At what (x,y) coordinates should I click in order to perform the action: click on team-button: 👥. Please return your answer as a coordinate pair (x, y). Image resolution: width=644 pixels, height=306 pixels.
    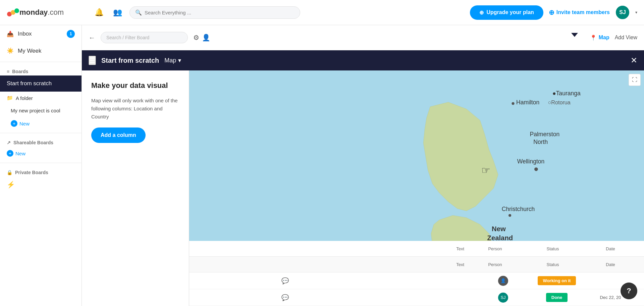
    Looking at the image, I should click on (117, 12).